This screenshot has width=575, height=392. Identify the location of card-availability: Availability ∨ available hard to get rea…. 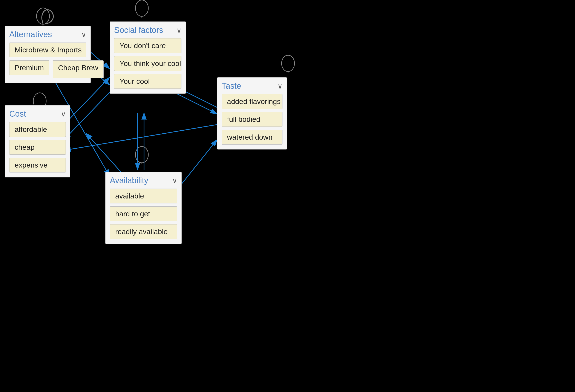
(144, 208).